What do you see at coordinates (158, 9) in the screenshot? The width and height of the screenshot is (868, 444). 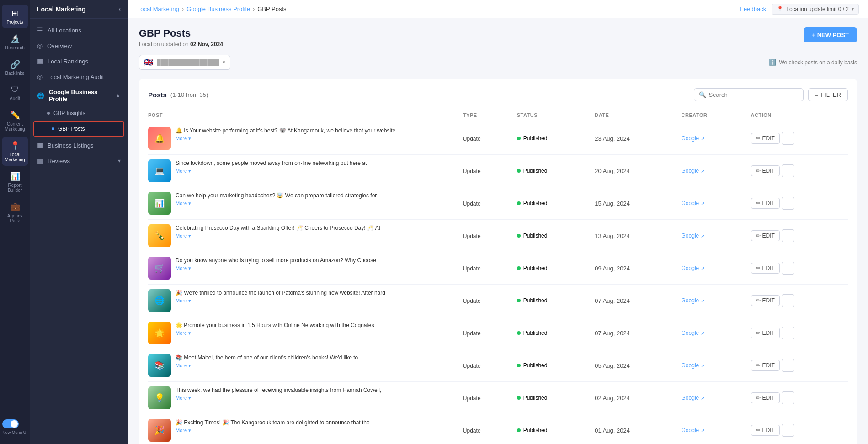 I see `breadcrumb-local-marketing: Local Marketing` at bounding box center [158, 9].